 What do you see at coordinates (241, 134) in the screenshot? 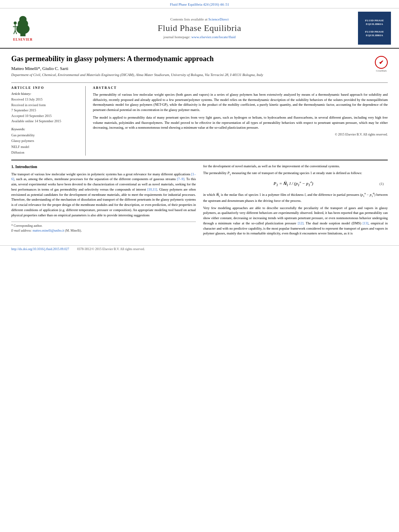
I see `copyright-line: © 2015 Elsevier B.V. All rights reserved…` at bounding box center [241, 134].